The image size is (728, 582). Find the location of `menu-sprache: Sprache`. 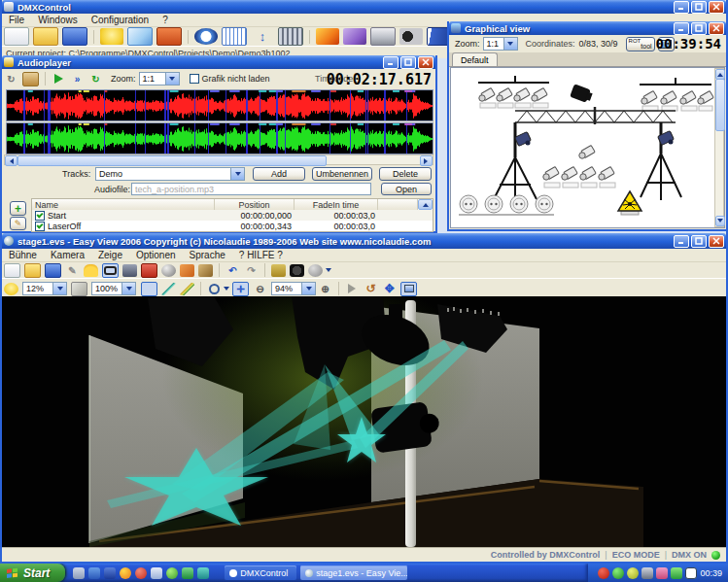

menu-sprache: Sprache is located at coordinates (208, 255).